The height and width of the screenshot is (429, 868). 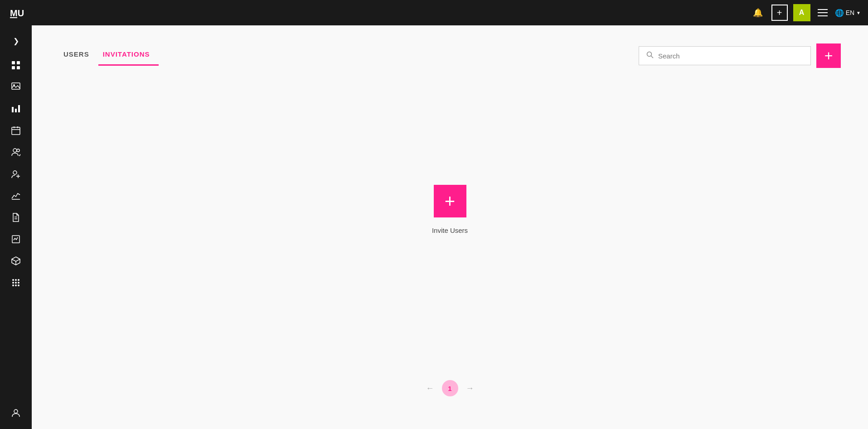 What do you see at coordinates (16, 131) in the screenshot?
I see `sidebar-item-calendar` at bounding box center [16, 131].